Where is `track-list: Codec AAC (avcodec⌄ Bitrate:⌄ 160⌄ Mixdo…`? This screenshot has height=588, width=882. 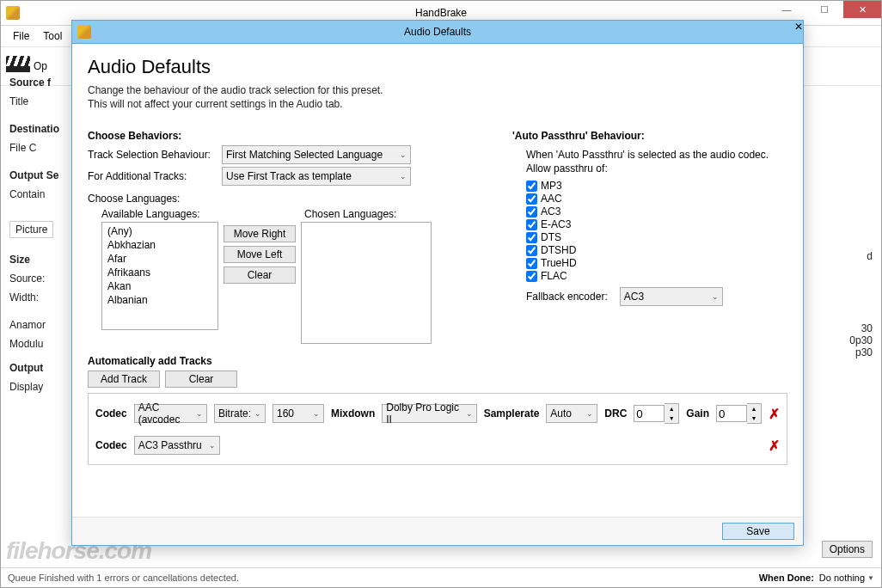
track-list: Codec AAC (avcodec⌄ Bitrate:⌄ 160⌄ Mixdo… is located at coordinates (438, 429).